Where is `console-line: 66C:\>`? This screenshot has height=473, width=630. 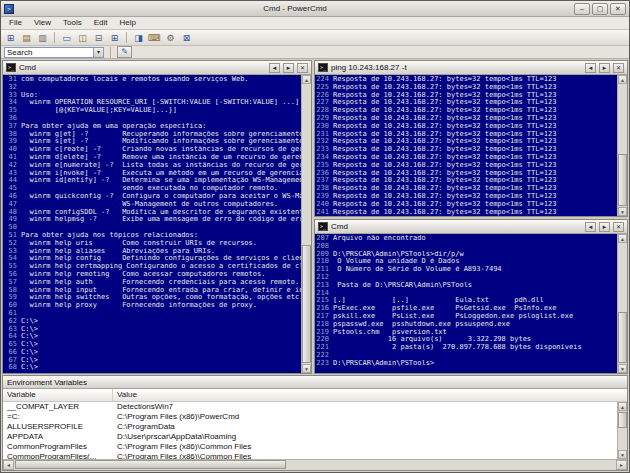
console-line: 66C:\> is located at coordinates (152, 353).